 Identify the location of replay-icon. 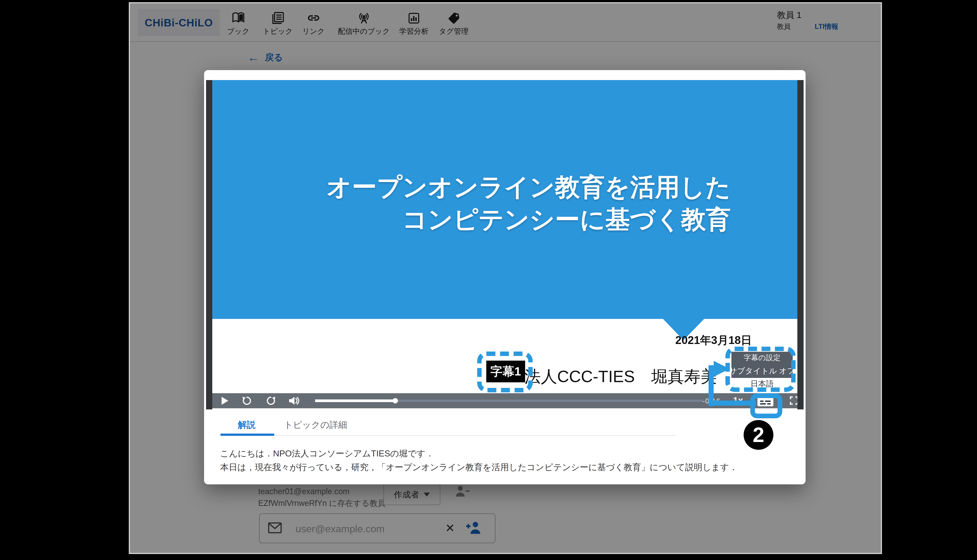
(247, 401).